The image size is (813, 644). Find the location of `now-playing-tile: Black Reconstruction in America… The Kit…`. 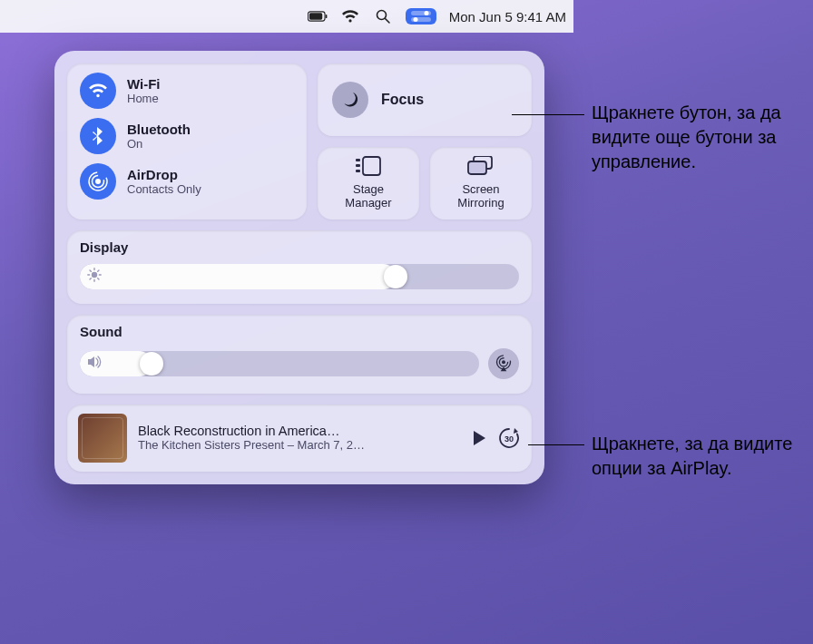

now-playing-tile: Black Reconstruction in America… The Kit… is located at coordinates (299, 438).